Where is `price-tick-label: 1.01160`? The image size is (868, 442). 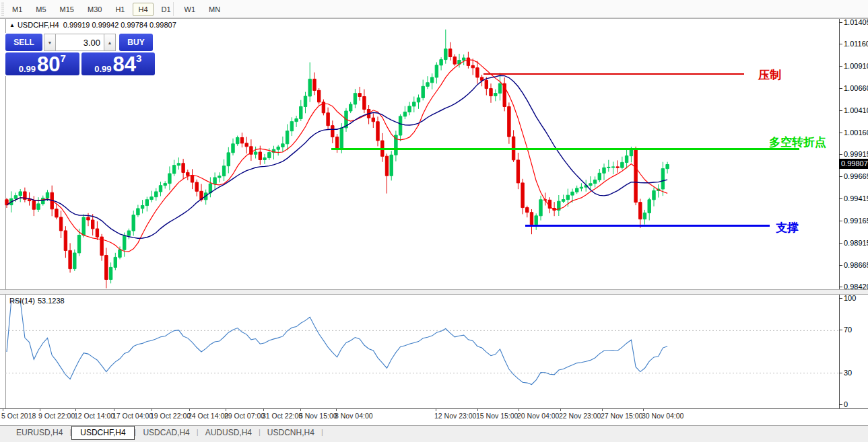
price-tick-label: 1.01160 is located at coordinates (856, 44).